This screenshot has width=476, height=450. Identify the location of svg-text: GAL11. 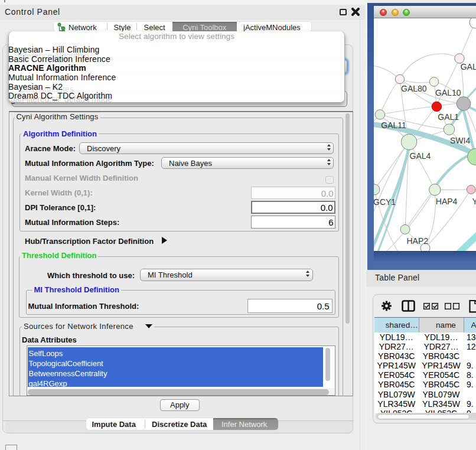
(393, 125).